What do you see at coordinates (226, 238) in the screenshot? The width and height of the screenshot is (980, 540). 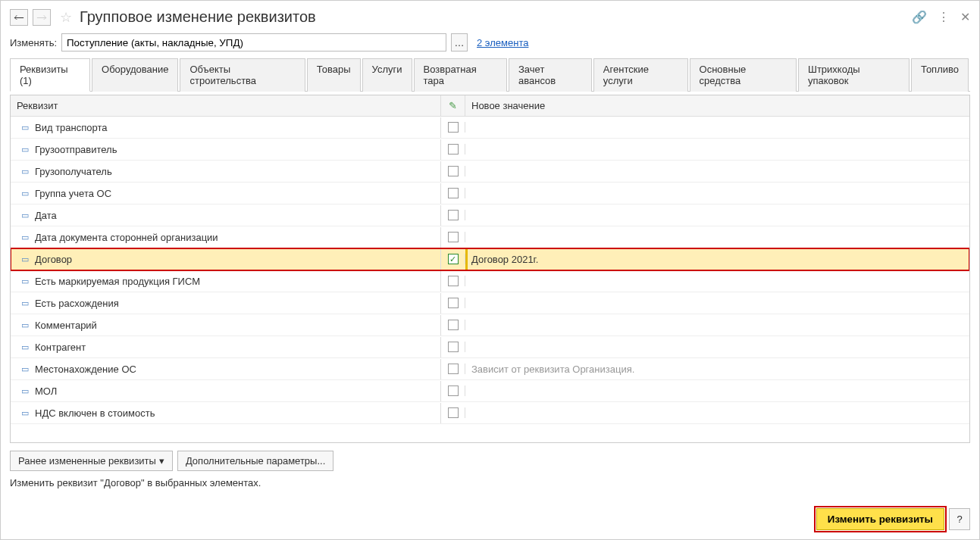 I see `requisite-cell: ▭Дата документа сторонней организации` at bounding box center [226, 238].